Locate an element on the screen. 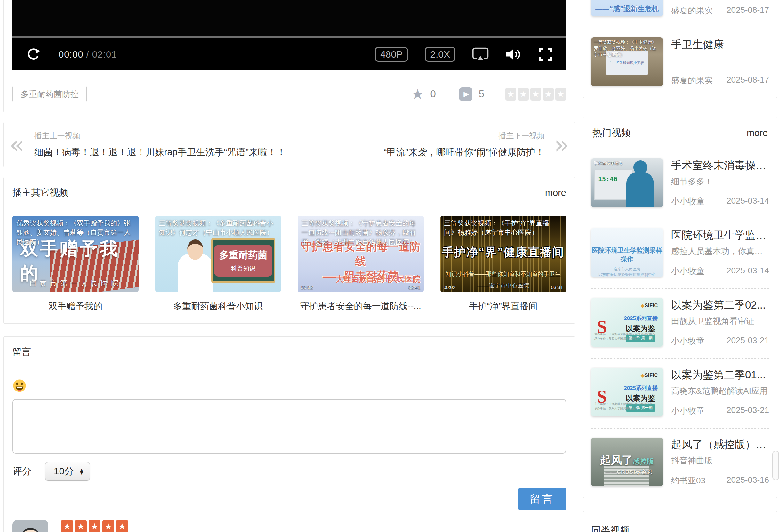  comment-star-icon: ★ is located at coordinates (109, 526).